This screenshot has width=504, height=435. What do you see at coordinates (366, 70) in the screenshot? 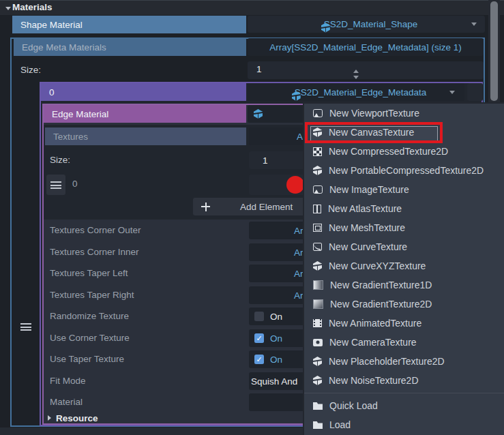
I see `array-size-spinbox: 1` at bounding box center [366, 70].